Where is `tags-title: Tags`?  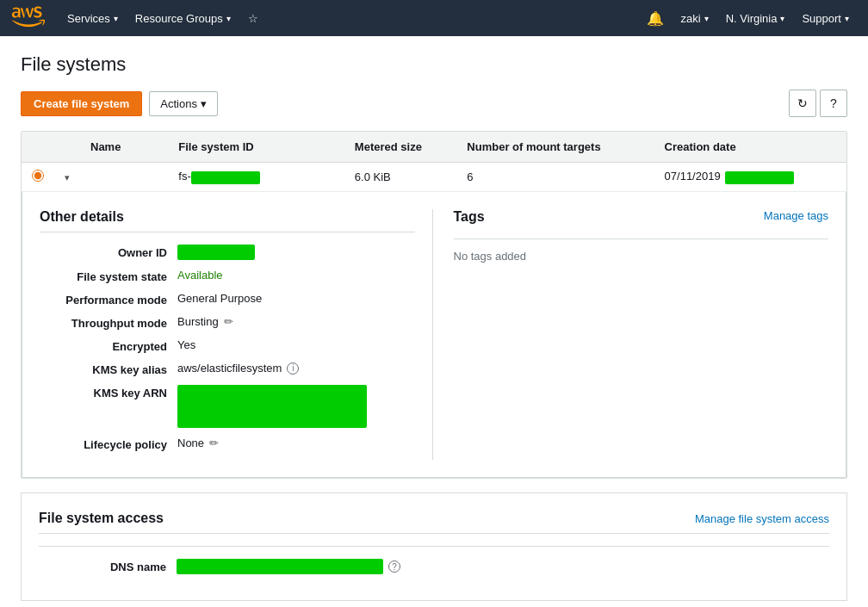 tags-title: Tags is located at coordinates (469, 220).